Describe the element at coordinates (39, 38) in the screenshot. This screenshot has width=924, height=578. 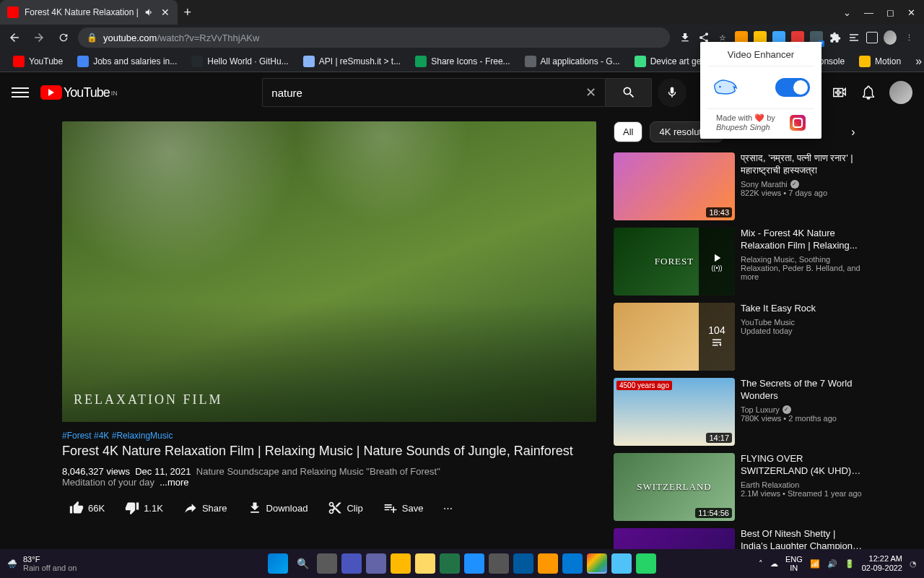
I see `forward-button` at that location.